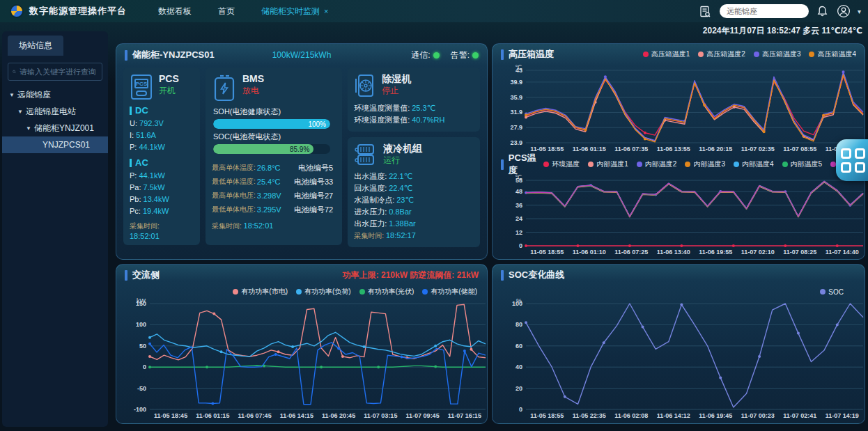 The image size is (868, 431). What do you see at coordinates (272, 124) in the screenshot?
I see `soh-bar-fill: 100%` at bounding box center [272, 124].